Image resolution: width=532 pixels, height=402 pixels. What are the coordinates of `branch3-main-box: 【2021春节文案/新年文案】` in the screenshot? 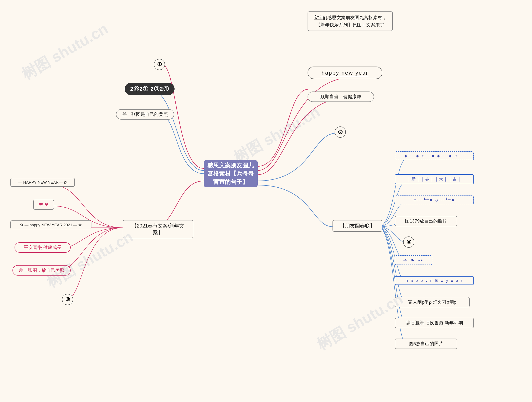 It's located at (158, 229).